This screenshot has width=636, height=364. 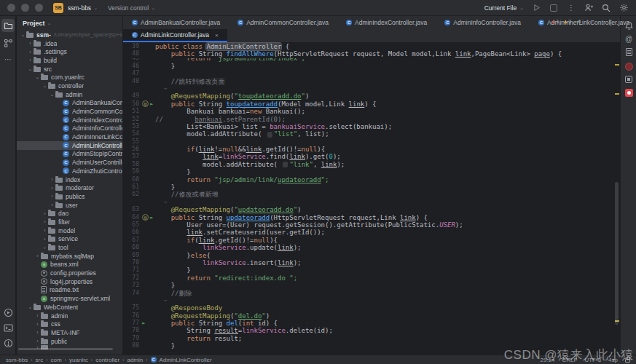 What do you see at coordinates (372, 47) in the screenshot?
I see `code-line: 39public class AdminLinkController {` at bounding box center [372, 47].